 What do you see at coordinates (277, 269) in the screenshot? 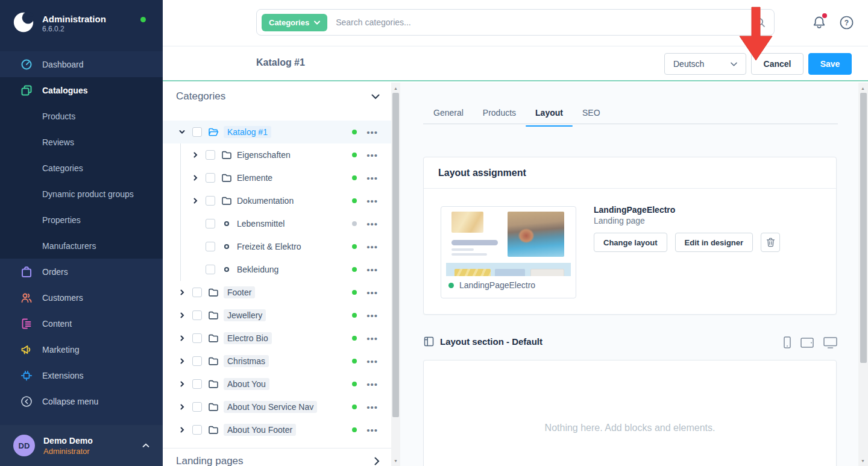
I see `tree-item-bekleidung: Bekleidung•••` at bounding box center [277, 269].